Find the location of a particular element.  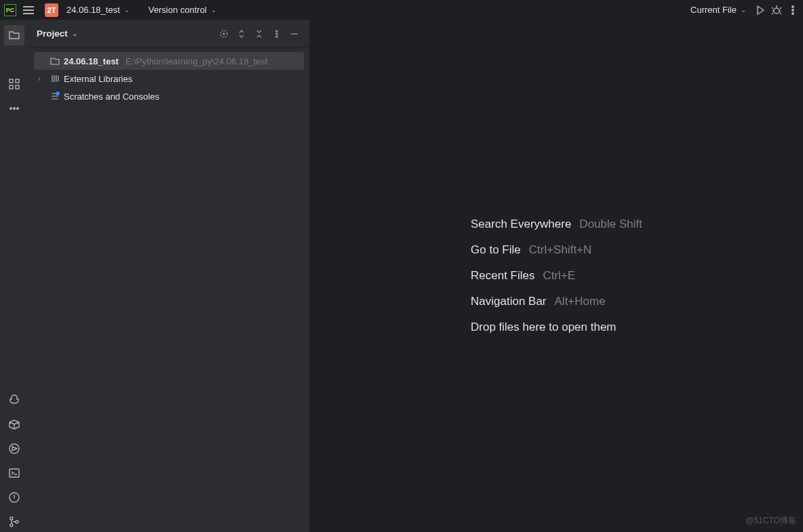

project-name: 24.06.18_test is located at coordinates (94, 9).